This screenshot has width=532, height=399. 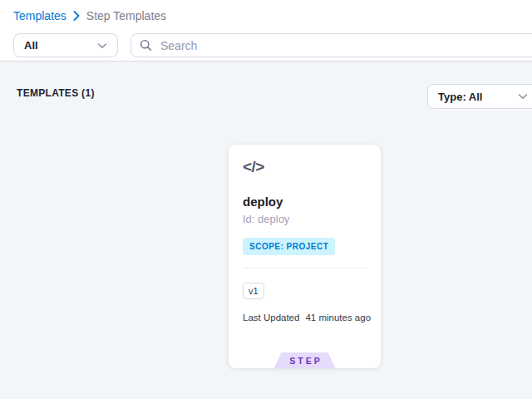 What do you see at coordinates (304, 268) in the screenshot?
I see `card-divider` at bounding box center [304, 268].